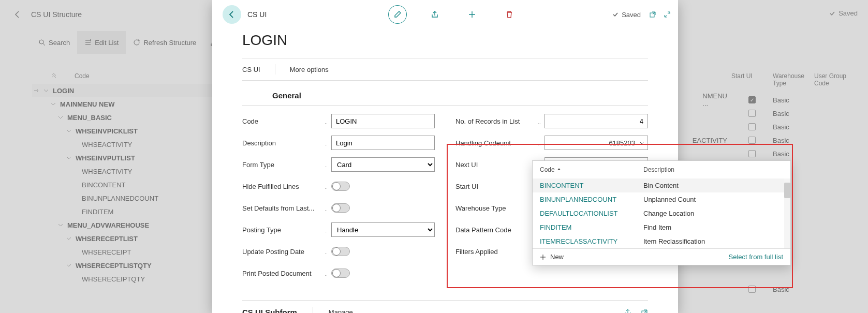 This screenshot has height=313, width=868. Describe the element at coordinates (495, 143) in the screenshot. I see `codeunit-label: Handling Codeunit` at that location.